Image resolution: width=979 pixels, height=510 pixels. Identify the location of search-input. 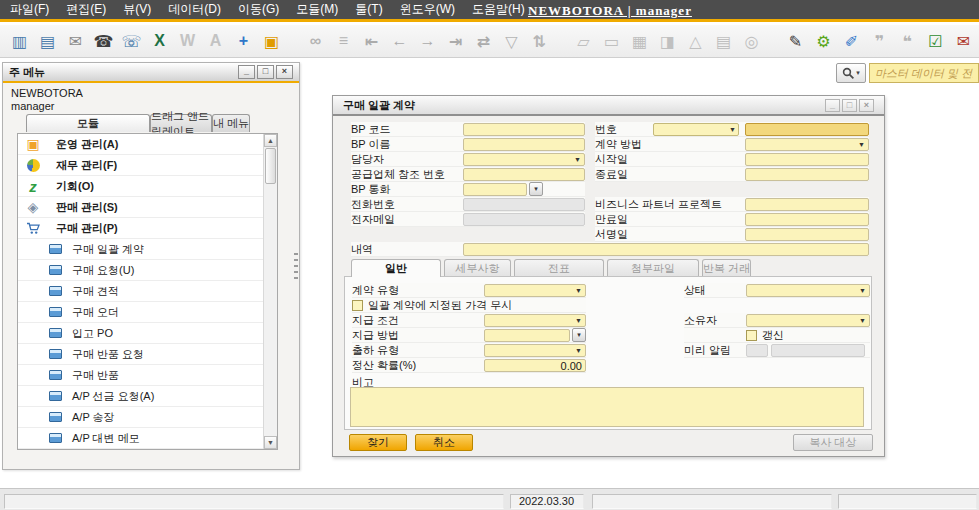
(924, 73).